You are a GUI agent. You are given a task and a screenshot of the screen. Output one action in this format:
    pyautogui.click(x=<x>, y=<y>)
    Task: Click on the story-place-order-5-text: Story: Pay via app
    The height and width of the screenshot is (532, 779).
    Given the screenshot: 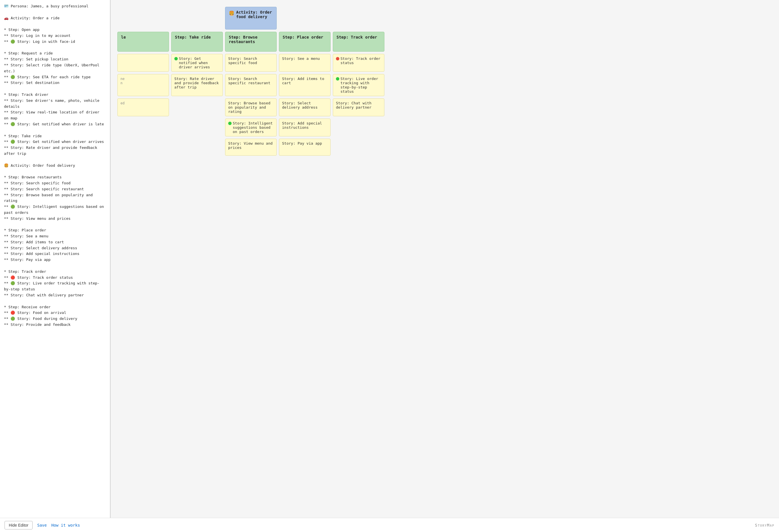 What is the action you would take?
    pyautogui.click(x=302, y=143)
    